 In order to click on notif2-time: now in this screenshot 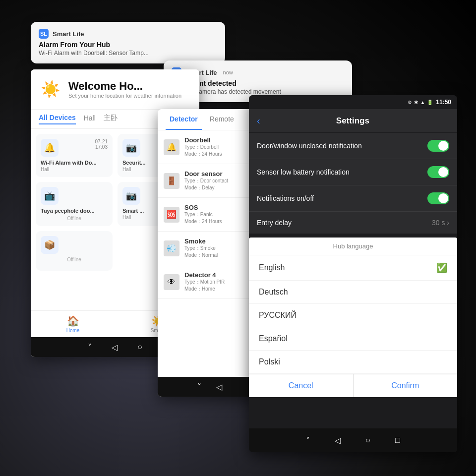, I will do `click(228, 72)`.